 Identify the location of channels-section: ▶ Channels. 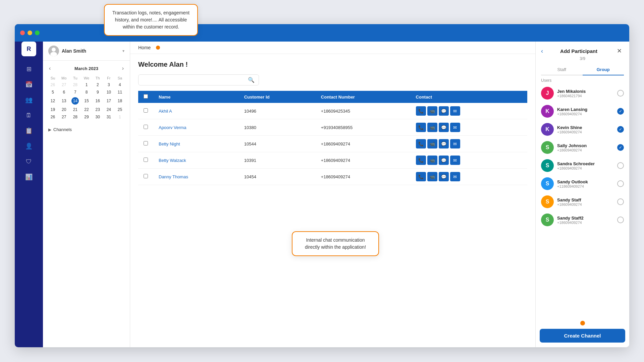
(87, 129).